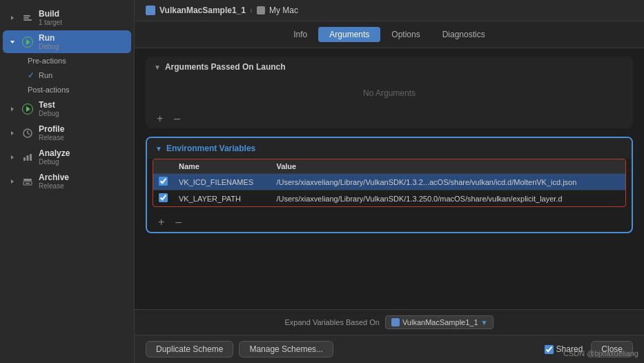 The image size is (644, 363). I want to click on chevron-right-icon, so click(12, 18).